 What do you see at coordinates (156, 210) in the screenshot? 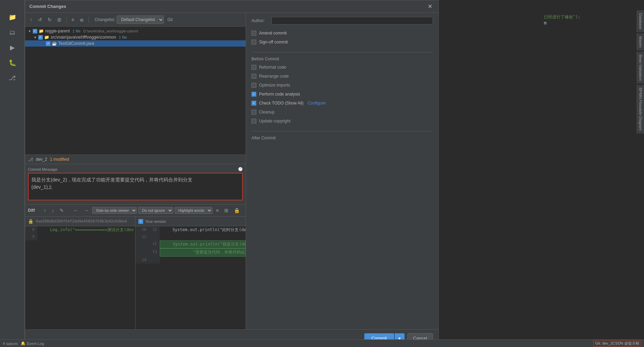
I see `diff-ignore-select: Do not ignore` at bounding box center [156, 210].